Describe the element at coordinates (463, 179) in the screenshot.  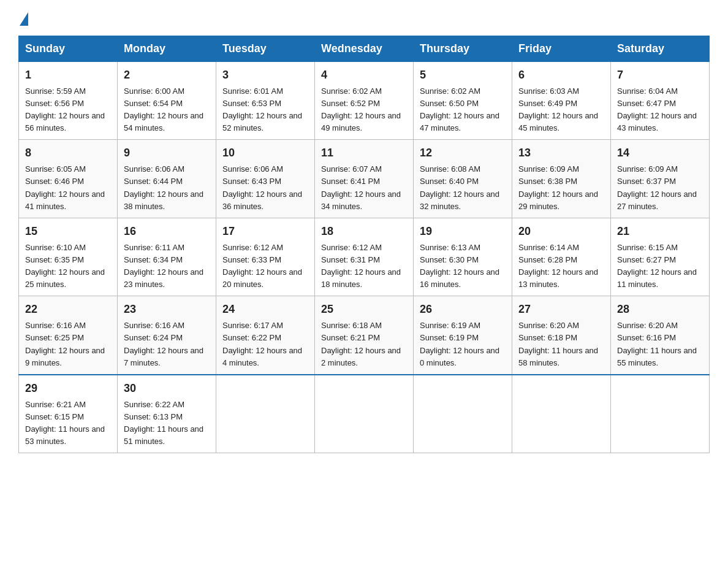
I see `calendar-day-cell: 12Sunrise: 6:08 AMSunset: 6:40 PMDayligh…` at that location.